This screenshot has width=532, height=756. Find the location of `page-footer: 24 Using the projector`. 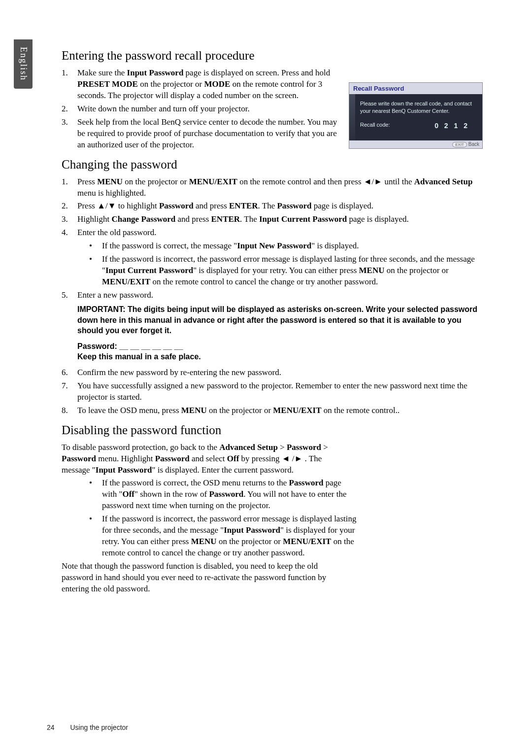

page-footer: 24 Using the projector is located at coordinates (88, 727).